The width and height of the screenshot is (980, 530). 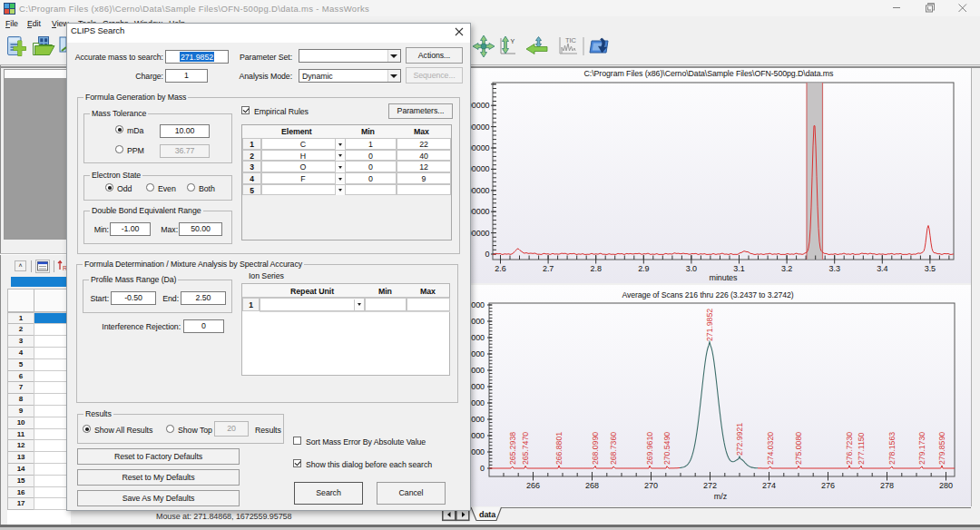 I want to click on svg-text: 265.2938, so click(x=513, y=448).